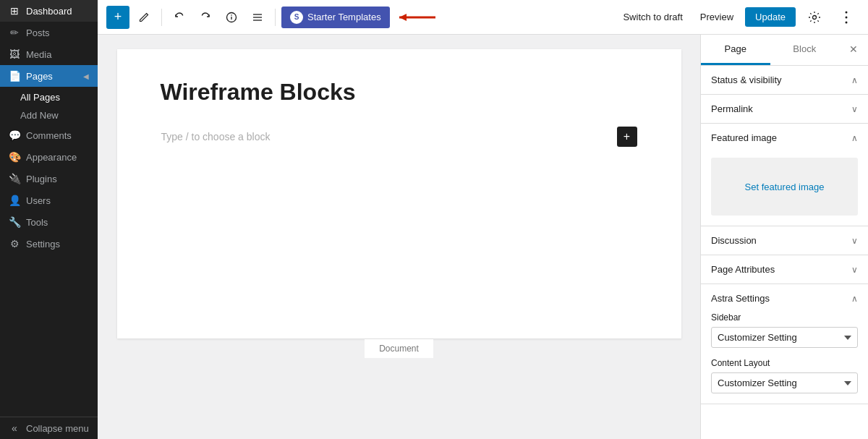  I want to click on settings-nav-icon: ⚙, so click(14, 244).